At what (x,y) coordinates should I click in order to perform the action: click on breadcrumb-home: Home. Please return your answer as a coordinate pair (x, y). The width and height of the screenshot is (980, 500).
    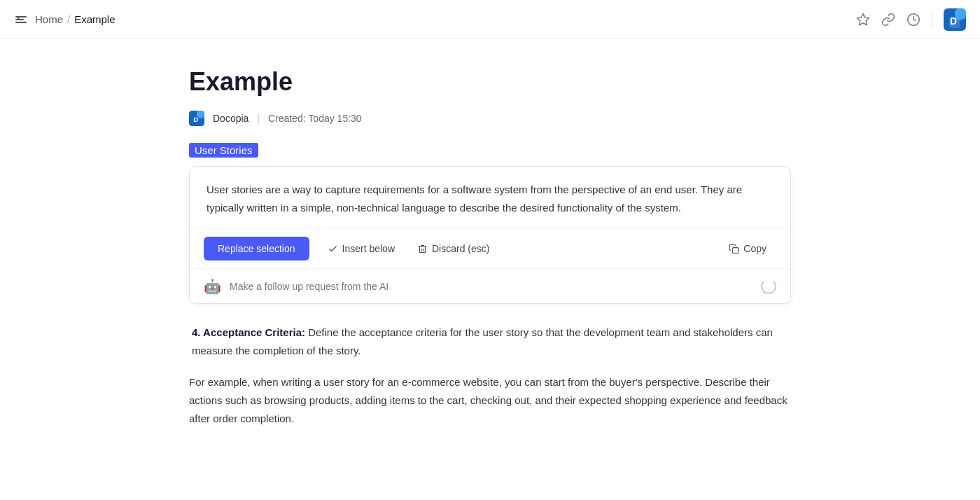
    Looking at the image, I should click on (49, 20).